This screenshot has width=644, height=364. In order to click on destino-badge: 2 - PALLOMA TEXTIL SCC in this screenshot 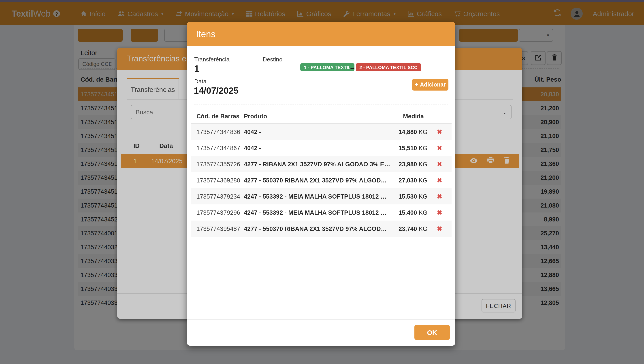, I will do `click(388, 67)`.